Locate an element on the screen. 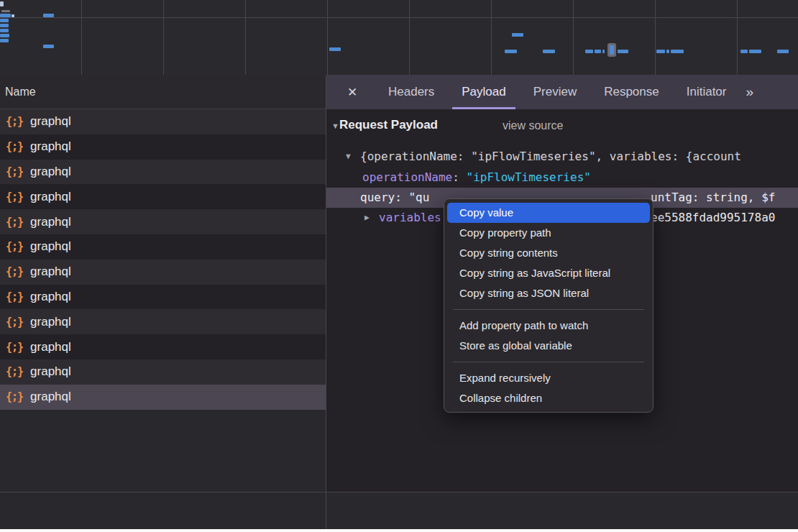 Image resolution: width=798 pixels, height=532 pixels. collapse-arrow-icon: ▼ is located at coordinates (335, 126).